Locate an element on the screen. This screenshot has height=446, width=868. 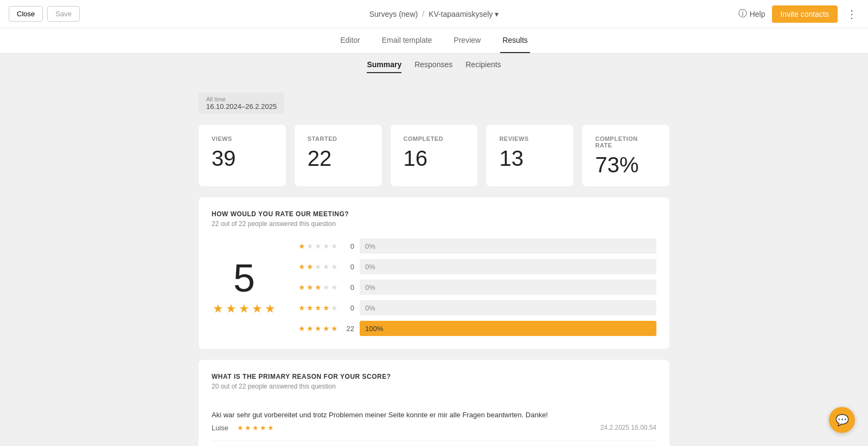
question-text-card: WHAT IS THE PRIMARY REASON FOR YOUR SCOR… is located at coordinates (434, 403).